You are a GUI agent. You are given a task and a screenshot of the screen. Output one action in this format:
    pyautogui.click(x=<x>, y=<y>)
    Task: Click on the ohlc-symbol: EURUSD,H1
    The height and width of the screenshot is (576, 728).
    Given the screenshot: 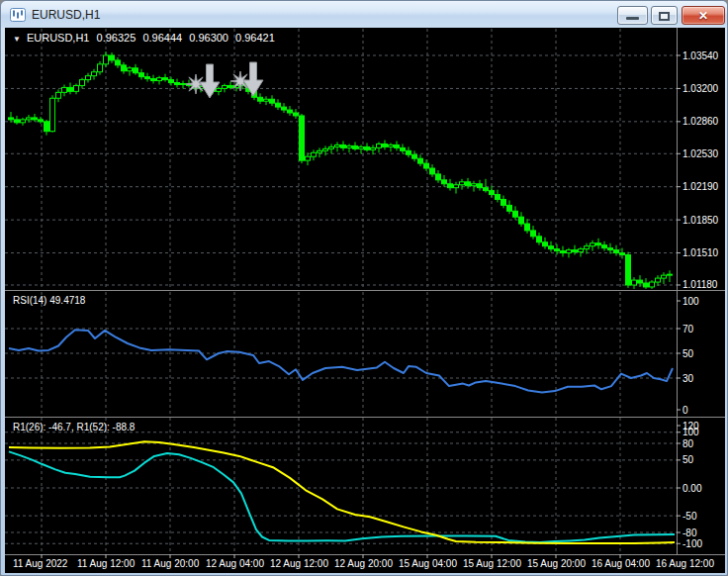 What is the action you would take?
    pyautogui.click(x=58, y=38)
    